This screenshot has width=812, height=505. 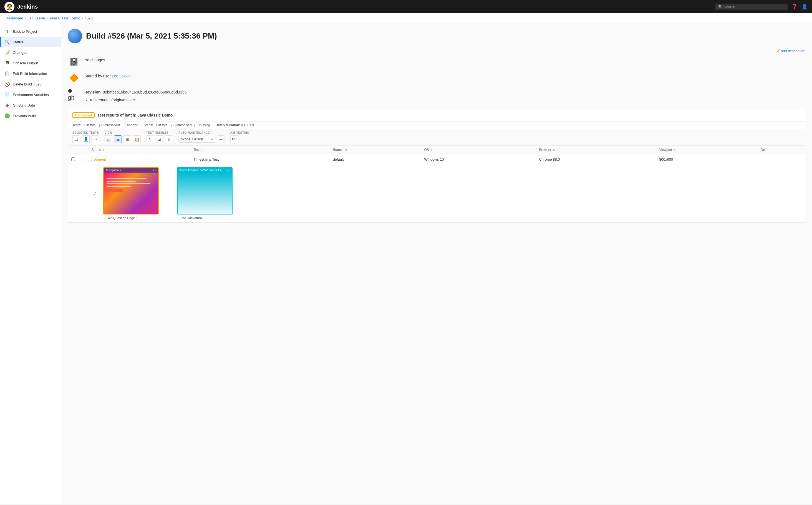 I want to click on row-checkbox-cell, so click(x=73, y=159).